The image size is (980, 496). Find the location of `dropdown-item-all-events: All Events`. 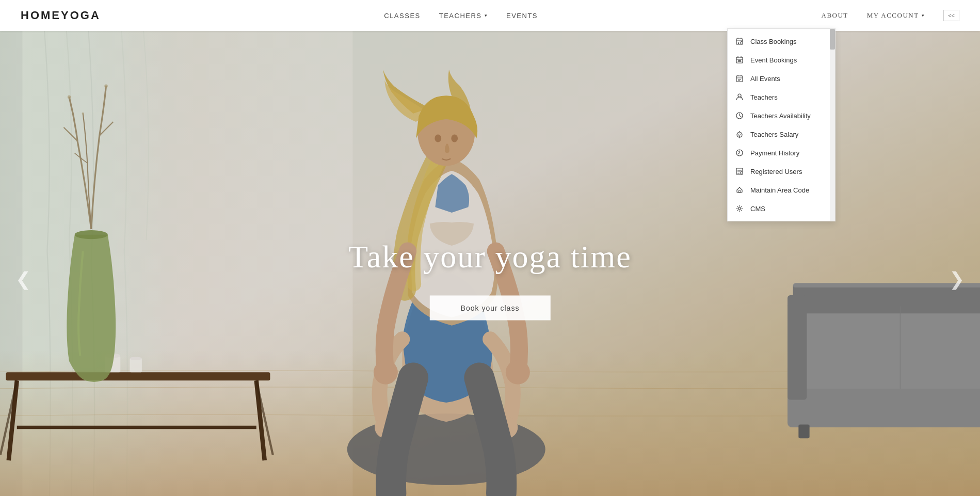

dropdown-item-all-events: All Events is located at coordinates (781, 78).